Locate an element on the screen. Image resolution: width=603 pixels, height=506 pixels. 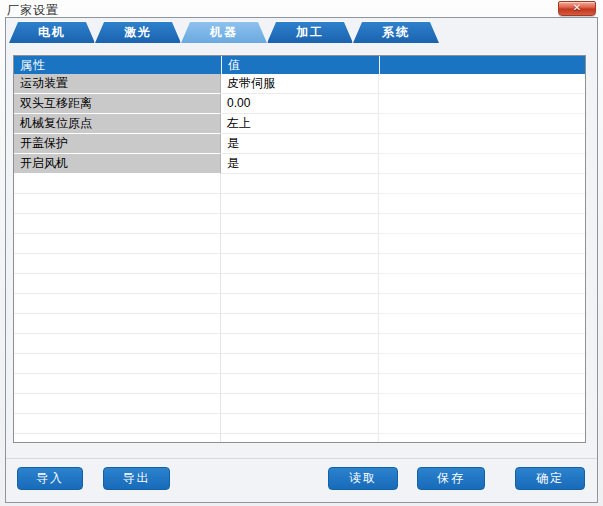
column-header-property: 属性 is located at coordinates (118, 65).